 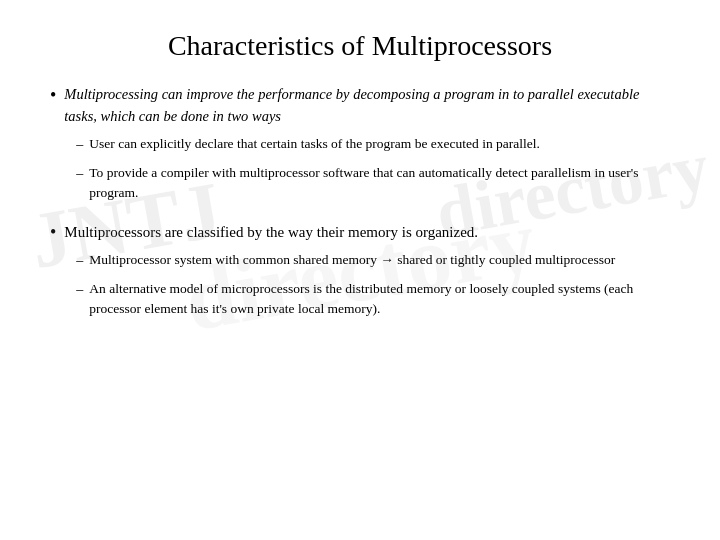 I want to click on sub-dash-2-2: –, so click(x=80, y=290).